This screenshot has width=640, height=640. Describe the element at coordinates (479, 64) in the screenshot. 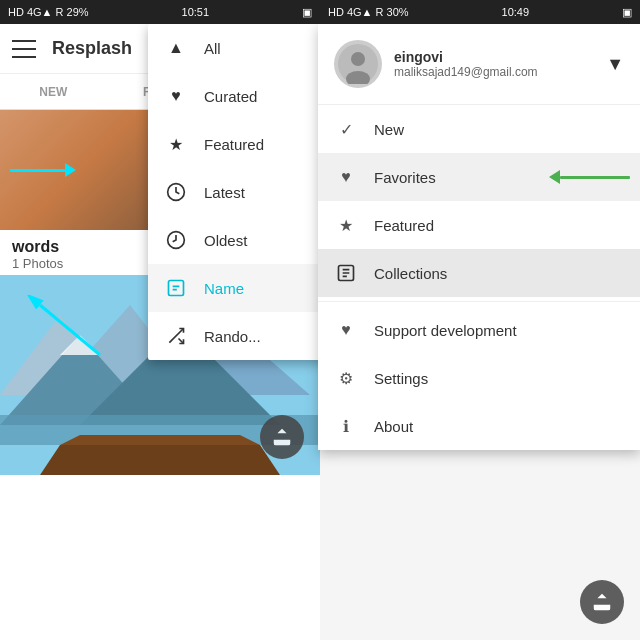

I see `user-header: eingovi maliksajad149@gmail.com ▼` at that location.